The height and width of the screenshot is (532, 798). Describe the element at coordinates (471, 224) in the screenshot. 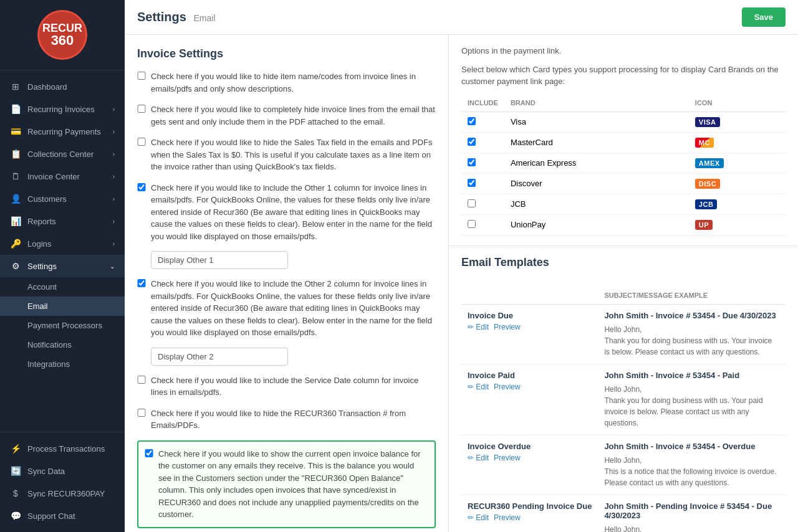

I see `card-checkbox-unionpay` at that location.